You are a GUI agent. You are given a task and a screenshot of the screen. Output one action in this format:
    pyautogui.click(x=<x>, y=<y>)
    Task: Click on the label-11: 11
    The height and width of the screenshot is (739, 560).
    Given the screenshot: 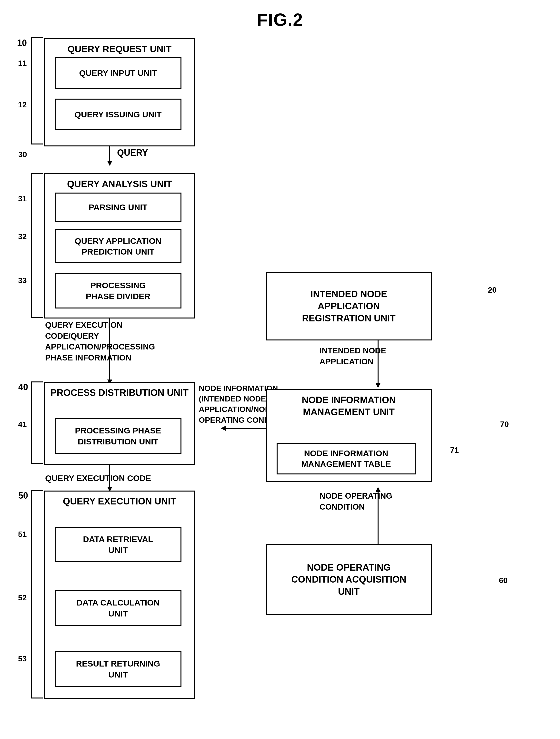 What is the action you would take?
    pyautogui.click(x=22, y=63)
    